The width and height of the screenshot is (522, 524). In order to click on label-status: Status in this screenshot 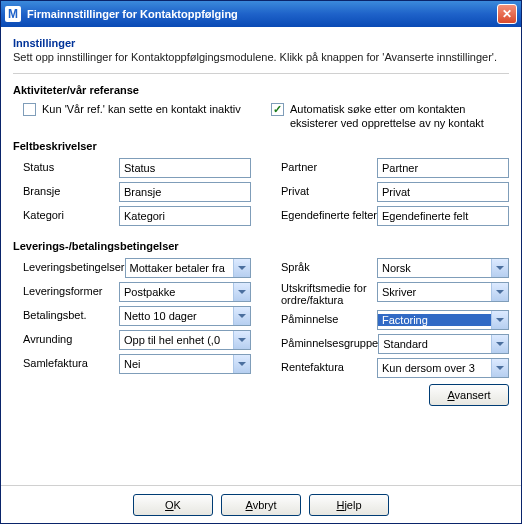, I will do `click(66, 166)`.